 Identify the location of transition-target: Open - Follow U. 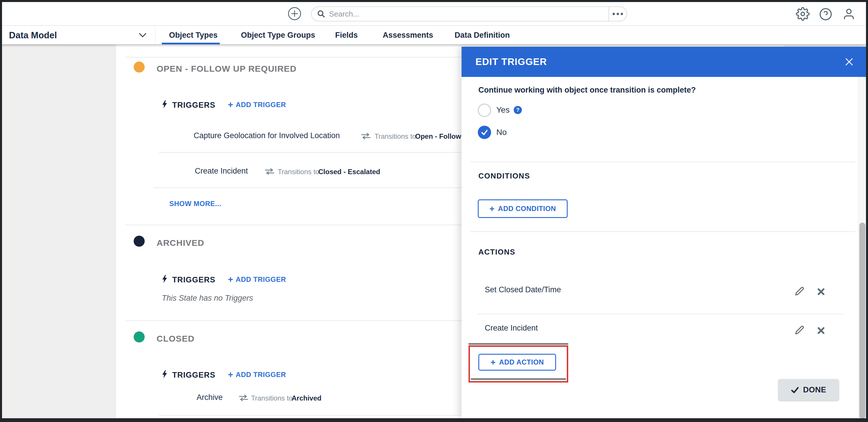
(442, 136).